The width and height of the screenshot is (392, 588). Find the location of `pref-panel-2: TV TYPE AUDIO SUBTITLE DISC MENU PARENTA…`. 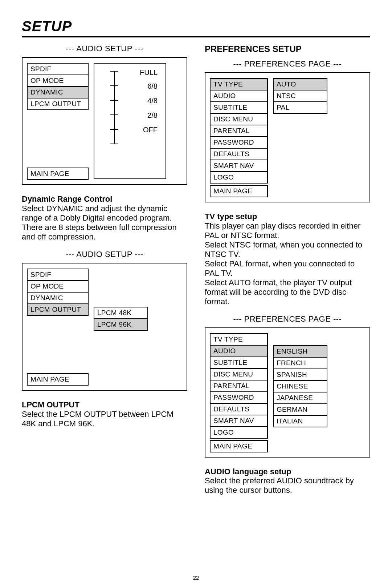

pref-panel-2: TV TYPE AUDIO SUBTITLE DISC MENU PARENTA… is located at coordinates (287, 392).